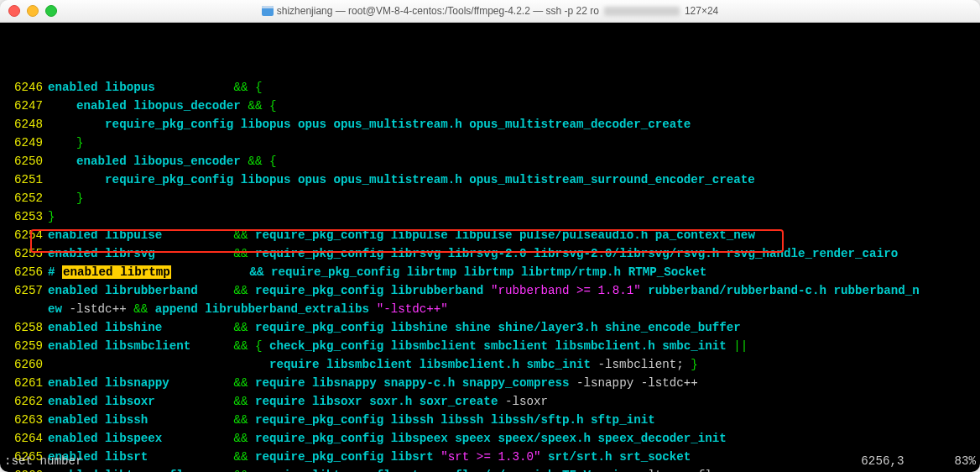 The height and width of the screenshot is (472, 980). What do you see at coordinates (512, 346) in the screenshot?
I see `code-text: enabled libsmbclient && { check_pkg_conf…` at bounding box center [512, 346].